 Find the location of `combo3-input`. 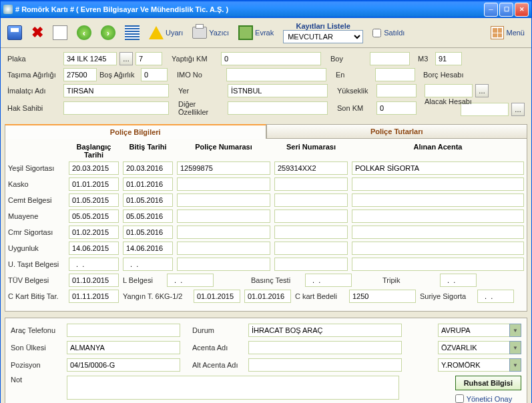

combo3-input is located at coordinates (474, 365).